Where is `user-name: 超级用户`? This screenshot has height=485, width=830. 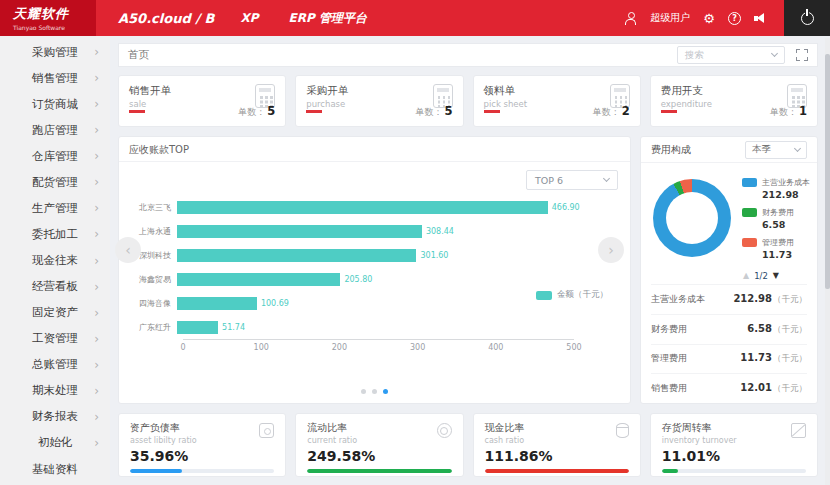 user-name: 超级用户 is located at coordinates (670, 18).